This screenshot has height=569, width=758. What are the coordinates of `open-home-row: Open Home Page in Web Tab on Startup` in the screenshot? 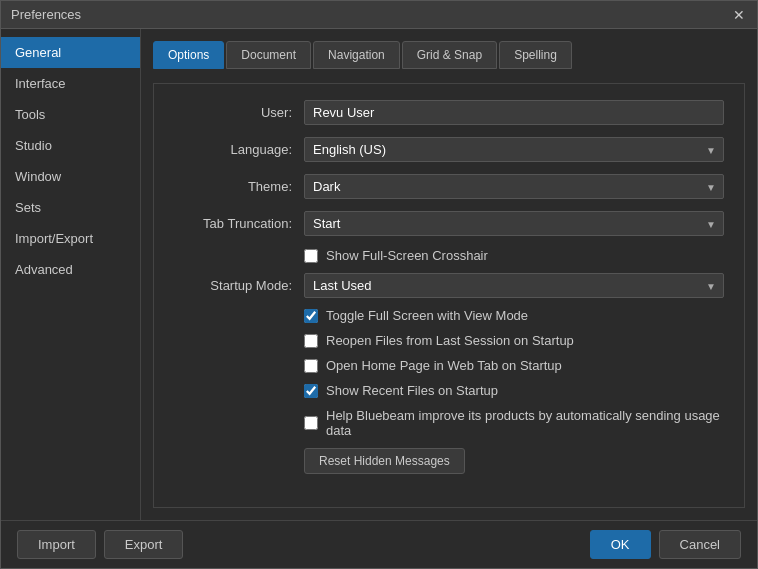 It's located at (449, 366).